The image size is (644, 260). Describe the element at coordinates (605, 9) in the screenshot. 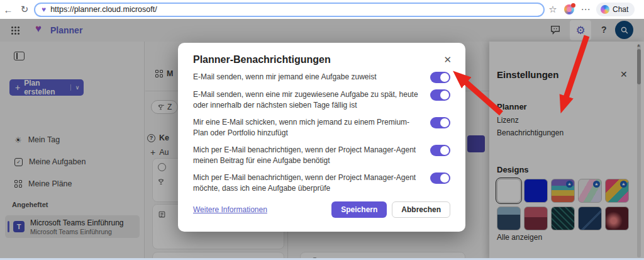

I see `copilot-chat-icon` at that location.